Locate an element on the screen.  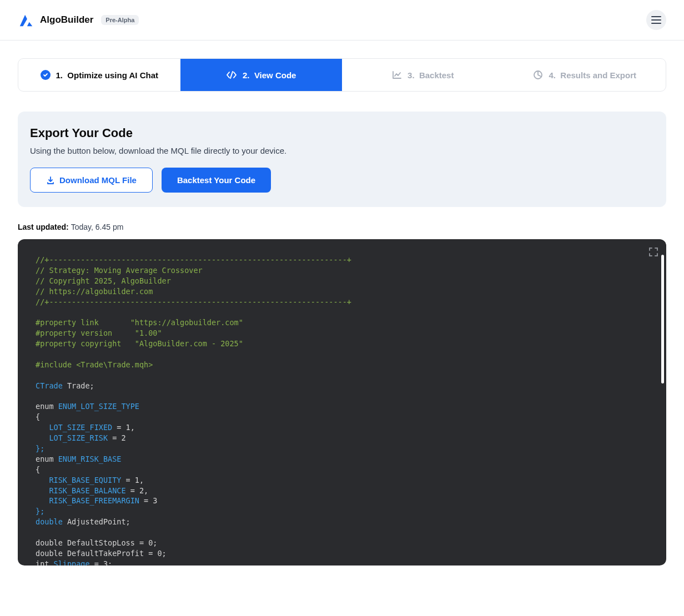
export-panel: Export Your Code Using the button below,… is located at coordinates (342, 159).